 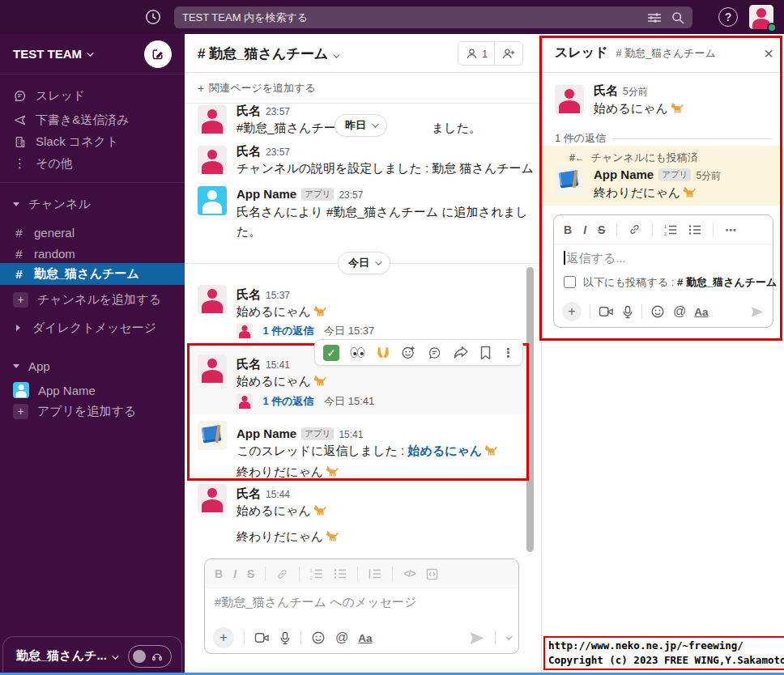 What do you see at coordinates (663, 271) in the screenshot?
I see `thread-composer: B I S 12 ⋯ 返信する... 以下にも投稿する : # 勤怠_猫さんチー…` at bounding box center [663, 271].